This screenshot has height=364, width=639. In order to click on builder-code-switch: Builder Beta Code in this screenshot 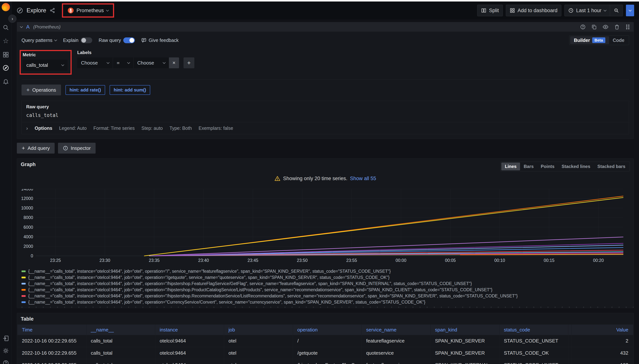, I will do `click(599, 40)`.